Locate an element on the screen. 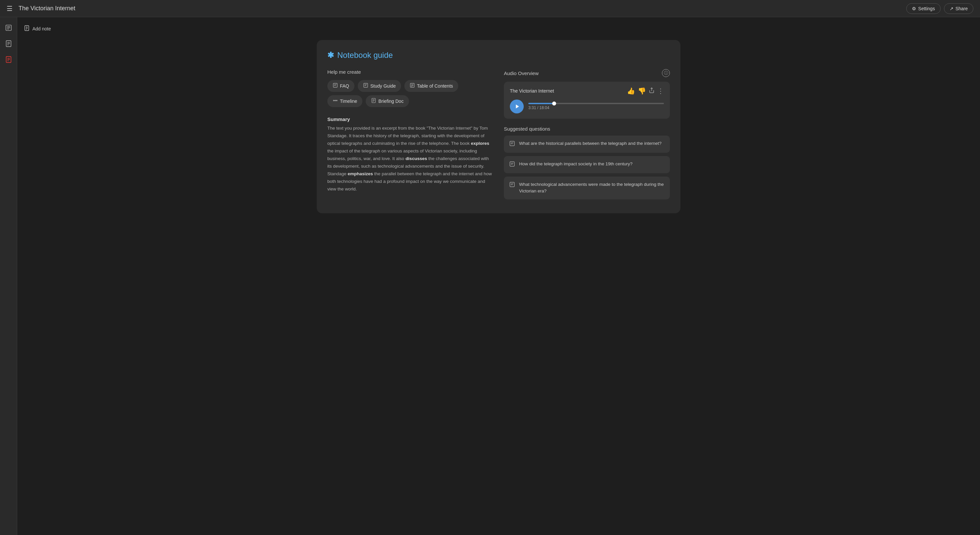 The width and height of the screenshot is (980, 535). progress-track is located at coordinates (596, 103).